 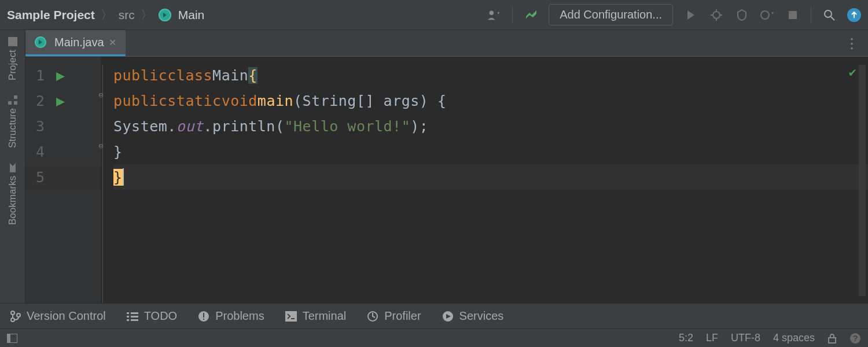 What do you see at coordinates (192, 15) in the screenshot?
I see `breadcrumb-class: Main` at bounding box center [192, 15].